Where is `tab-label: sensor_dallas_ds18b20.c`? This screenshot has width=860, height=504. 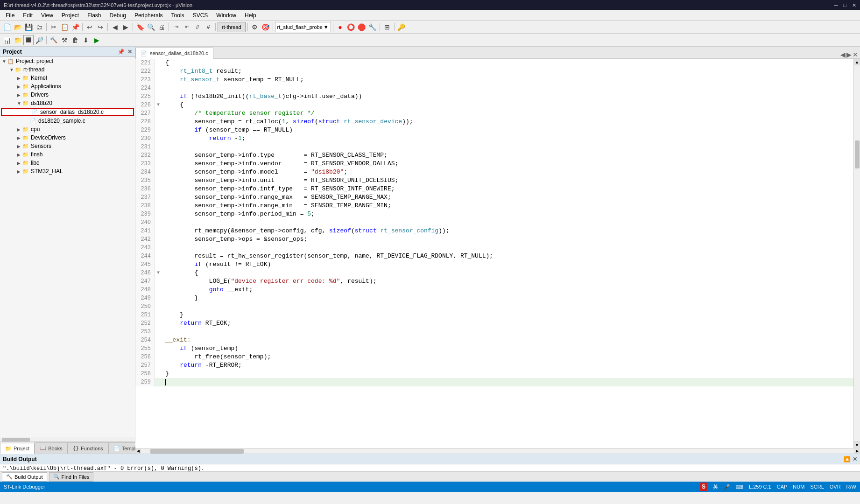 tab-label: sensor_dallas_ds18b20.c is located at coordinates (179, 53).